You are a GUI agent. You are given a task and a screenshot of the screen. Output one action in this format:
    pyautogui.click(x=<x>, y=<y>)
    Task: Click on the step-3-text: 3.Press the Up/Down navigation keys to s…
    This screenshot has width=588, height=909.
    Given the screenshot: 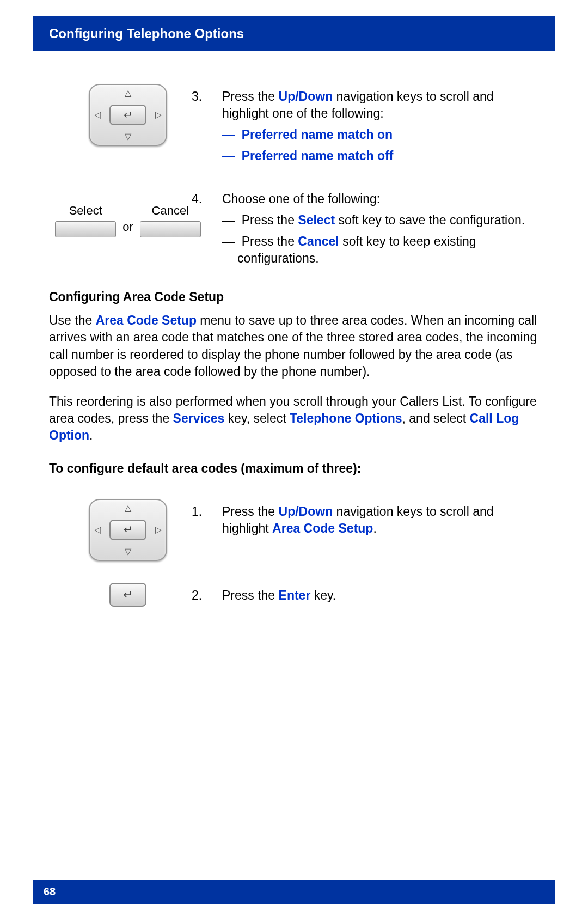 What is the action you would take?
    pyautogui.click(x=373, y=124)
    